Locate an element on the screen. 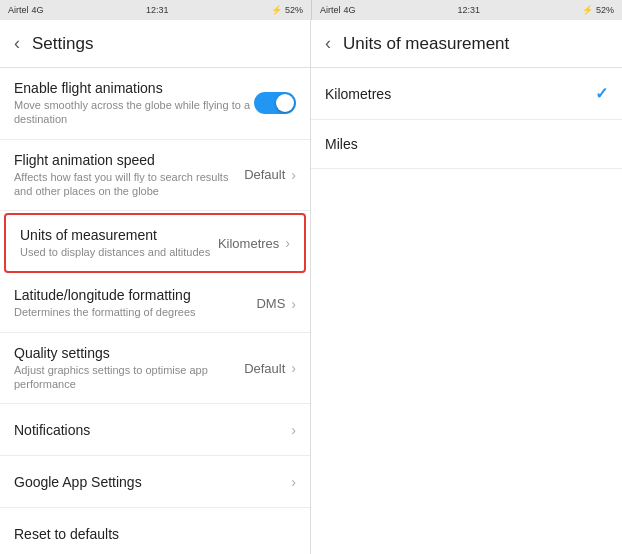  measurement-label-kilometres: Kilometres is located at coordinates (358, 94).